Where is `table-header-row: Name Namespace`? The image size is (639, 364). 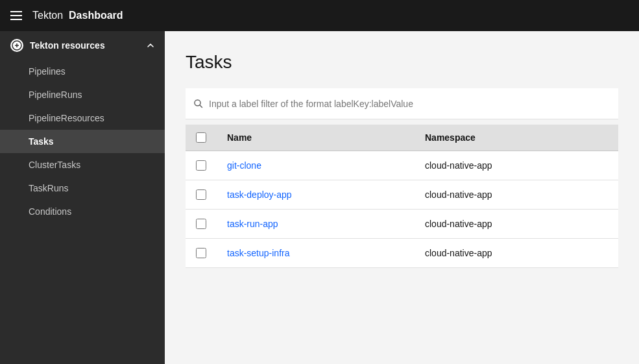 table-header-row: Name Namespace is located at coordinates (402, 138).